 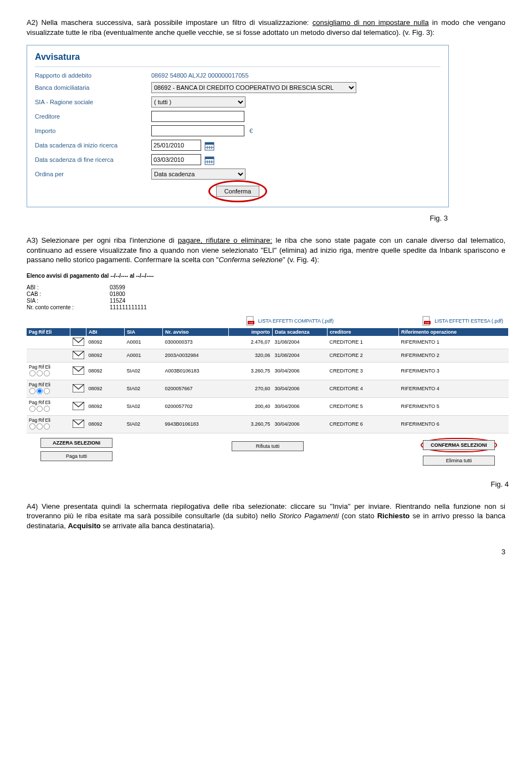 What do you see at coordinates (301, 259) in the screenshot?
I see `text: " (v. Fig. 4):` at bounding box center [301, 259].